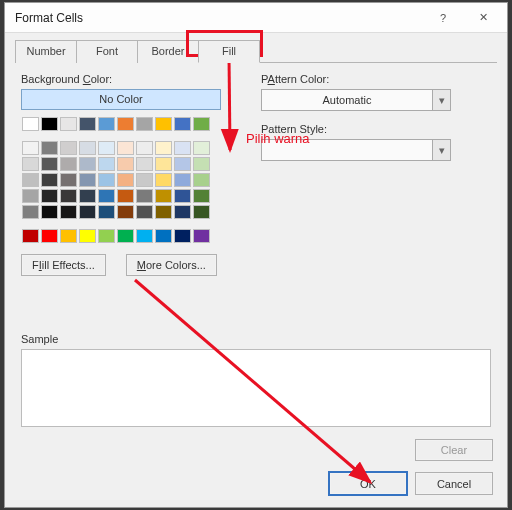 Image resolution: width=512 pixels, height=510 pixels. Describe the element at coordinates (256, 51) in the screenshot. I see `tabstrip: Number Font Border Fill` at that location.